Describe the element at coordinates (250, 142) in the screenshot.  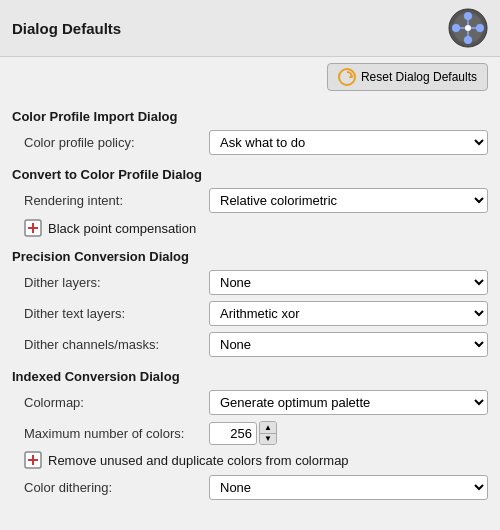
I see `field-row-color-profile-policy: Color profile policy: Ask what to do Con…` at that location.